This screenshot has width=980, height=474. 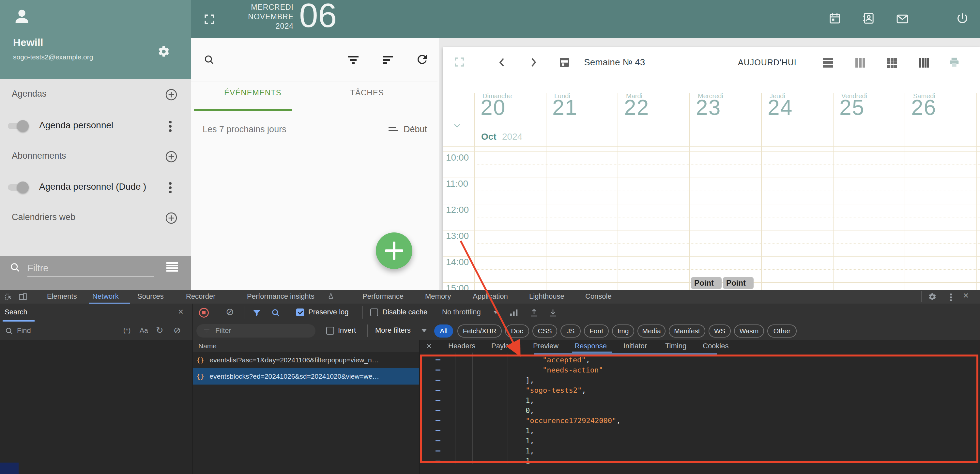 What do you see at coordinates (738, 283) in the screenshot?
I see `event-chip: Point` at bounding box center [738, 283].